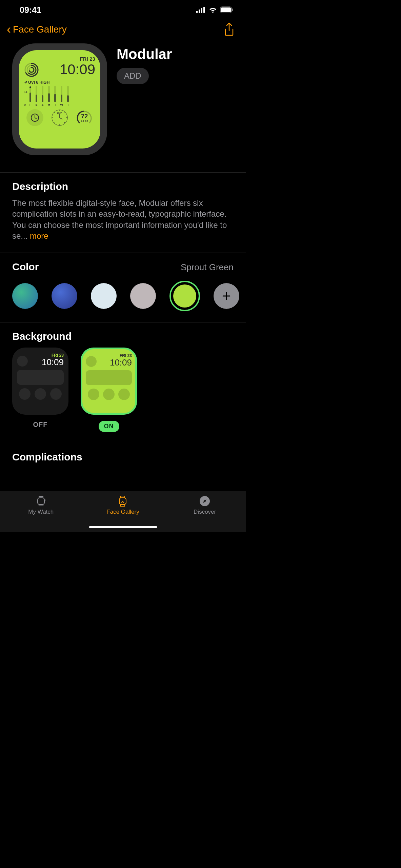  What do you see at coordinates (123, 220) in the screenshot?
I see `description-text: The most flexible digital-style face, Mo…` at bounding box center [123, 220].